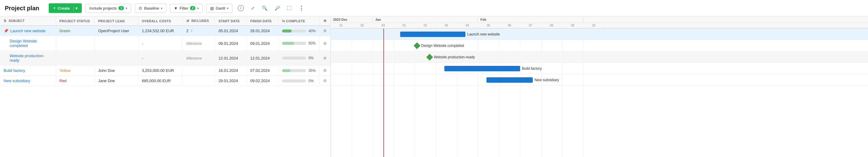  What do you see at coordinates (116, 81) in the screenshot?
I see `cell-project-lead: Jane Doe` at bounding box center [116, 81].